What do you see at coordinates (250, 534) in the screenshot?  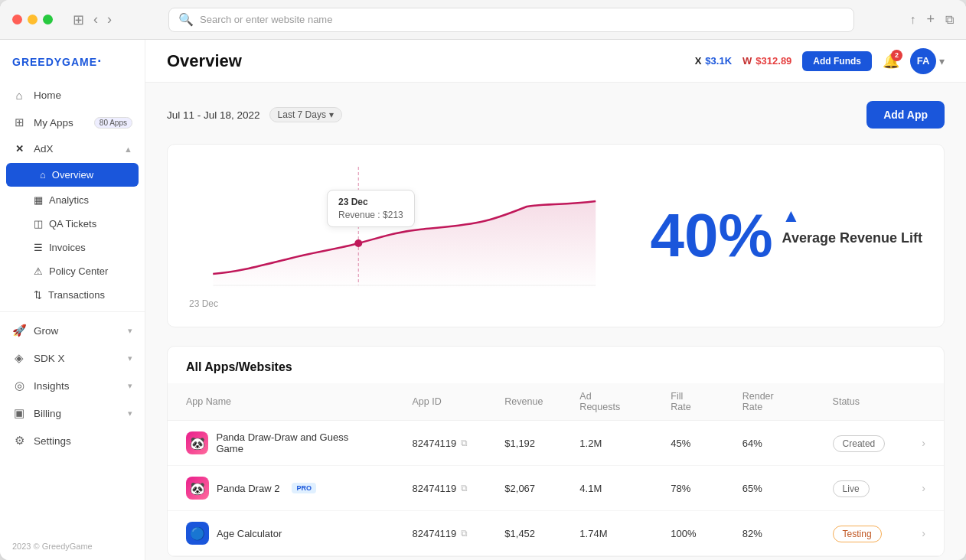 I see `app-name-text-2: Age Calculator` at bounding box center [250, 534].